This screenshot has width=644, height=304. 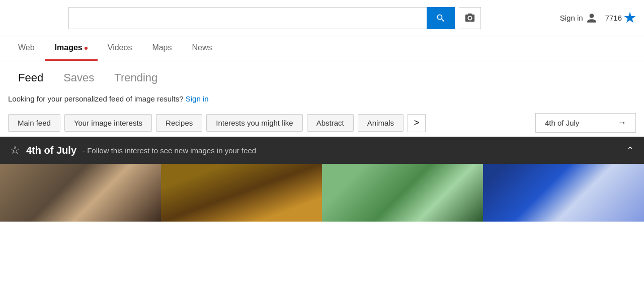 I want to click on feed-tab-feed: Feed, so click(x=31, y=78).